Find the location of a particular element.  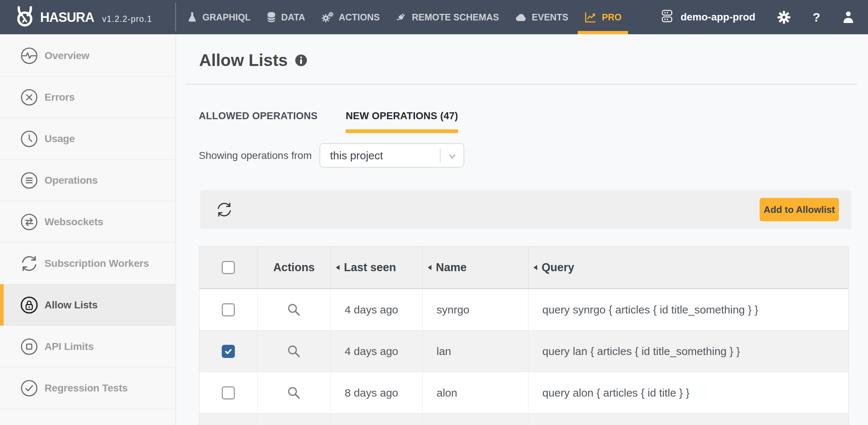

header-right: demo-app-prod ? is located at coordinates (764, 17).